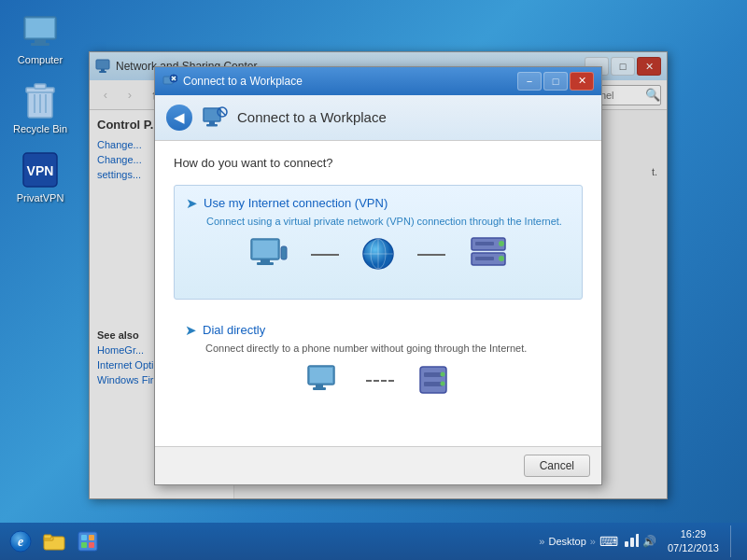 The image size is (747, 560). I want to click on dialog-question: How do you want to connect?, so click(378, 162).